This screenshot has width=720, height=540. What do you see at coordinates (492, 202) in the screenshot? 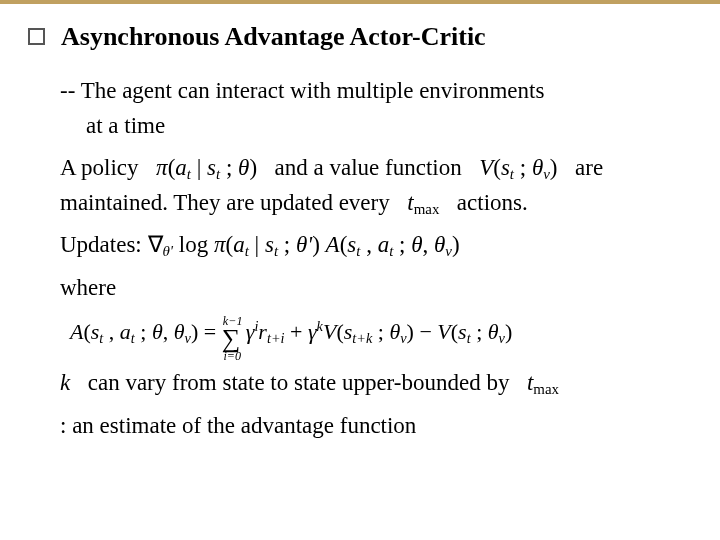
I see `actions-word: actions.` at bounding box center [492, 202].